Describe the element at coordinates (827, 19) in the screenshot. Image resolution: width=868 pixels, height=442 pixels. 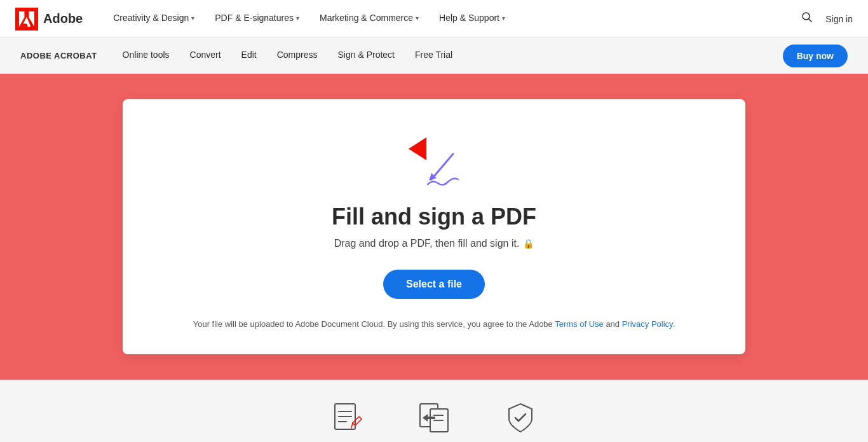
I see `top-nav-right: Sign in` at that location.